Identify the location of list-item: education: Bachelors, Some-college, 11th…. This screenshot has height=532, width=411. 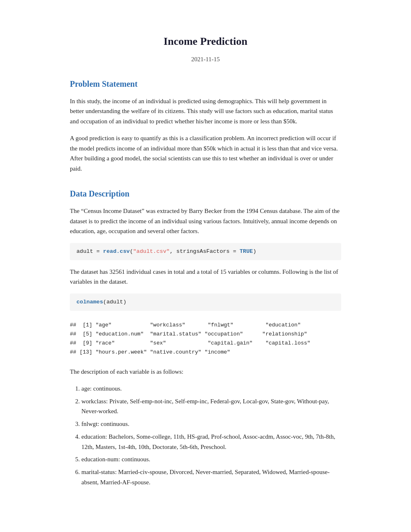
(211, 442).